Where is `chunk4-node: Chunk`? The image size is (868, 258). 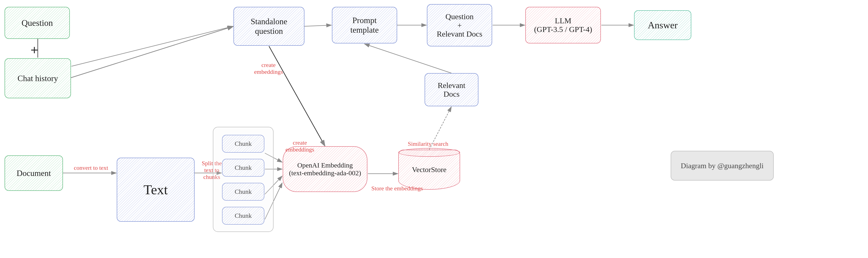
chunk4-node: Chunk is located at coordinates (243, 216).